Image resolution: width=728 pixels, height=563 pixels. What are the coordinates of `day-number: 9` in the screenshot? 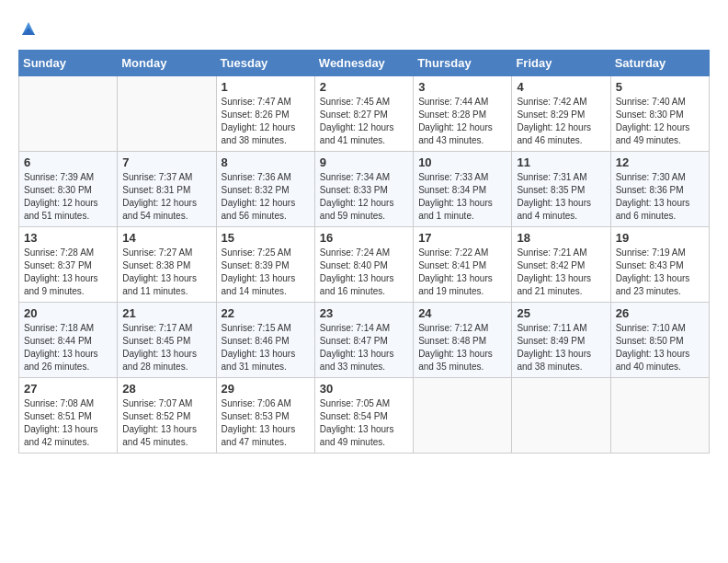 It's located at (364, 162).